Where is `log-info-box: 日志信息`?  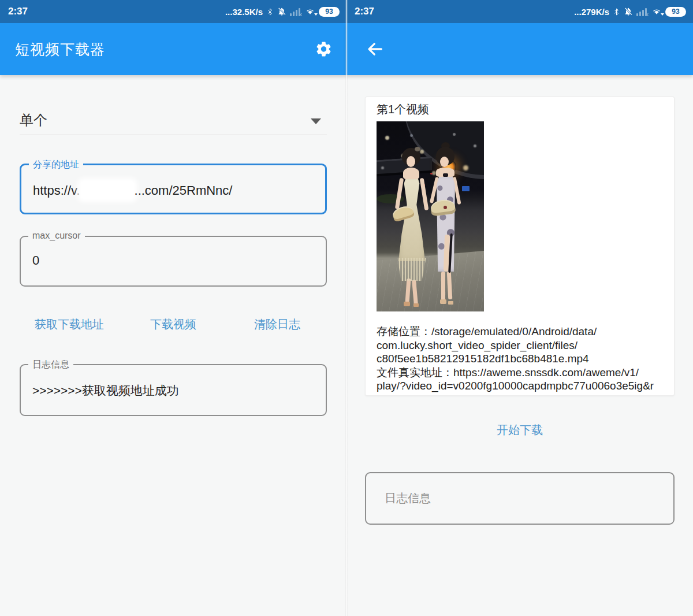 log-info-box: 日志信息 is located at coordinates (520, 498).